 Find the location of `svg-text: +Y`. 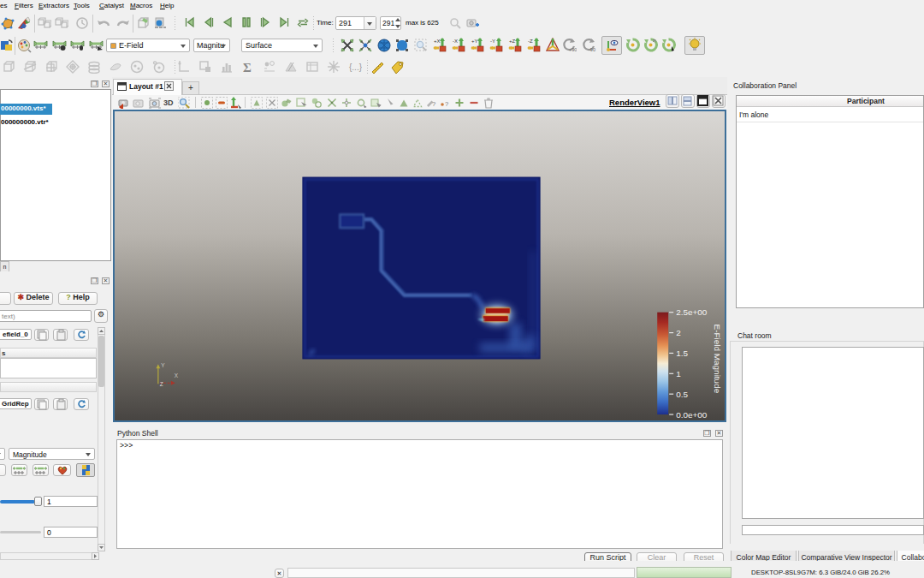

svg-text: +Y is located at coordinates (475, 41).